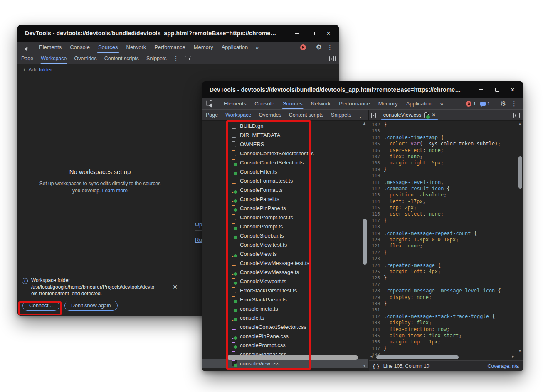  Describe the element at coordinates (434, 115) in the screenshot. I see `tab-close-icon: ✕` at that location.